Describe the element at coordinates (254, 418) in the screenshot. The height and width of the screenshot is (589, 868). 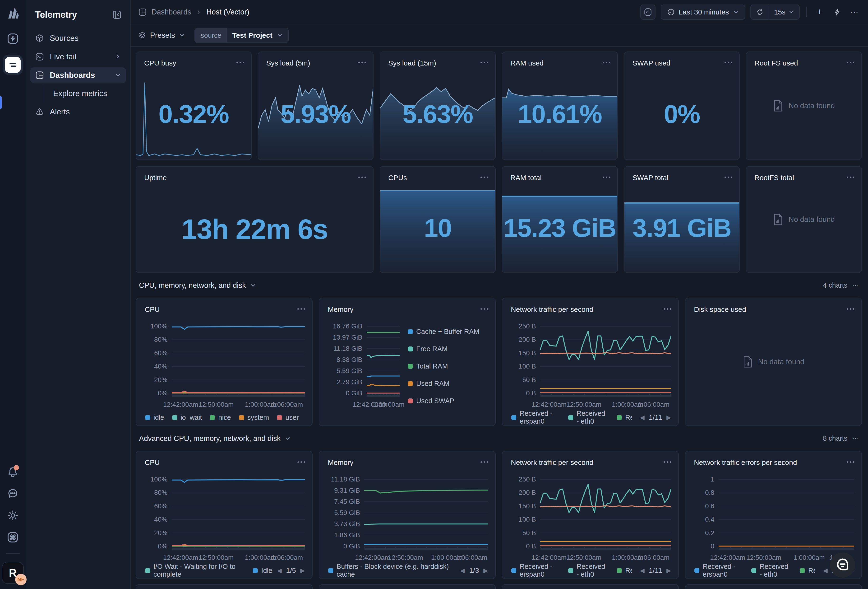
I see `legend-item: system` at that location.